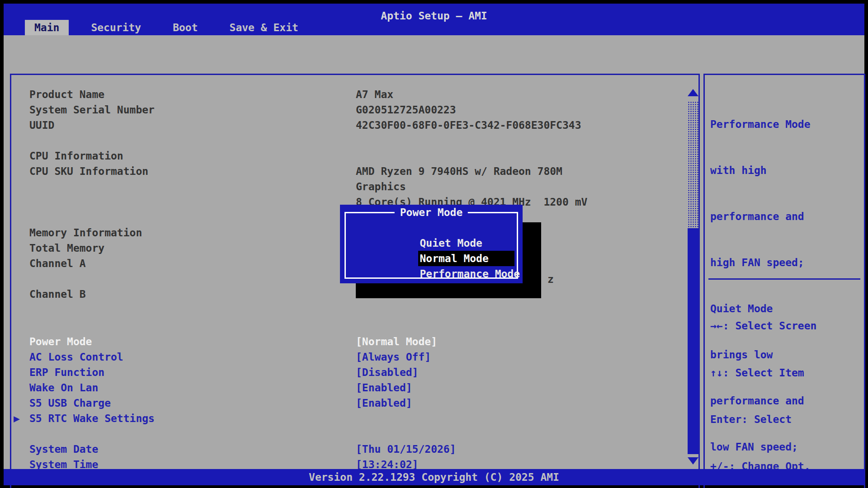  What do you see at coordinates (784, 279) in the screenshot?
I see `help-divider` at bounding box center [784, 279].